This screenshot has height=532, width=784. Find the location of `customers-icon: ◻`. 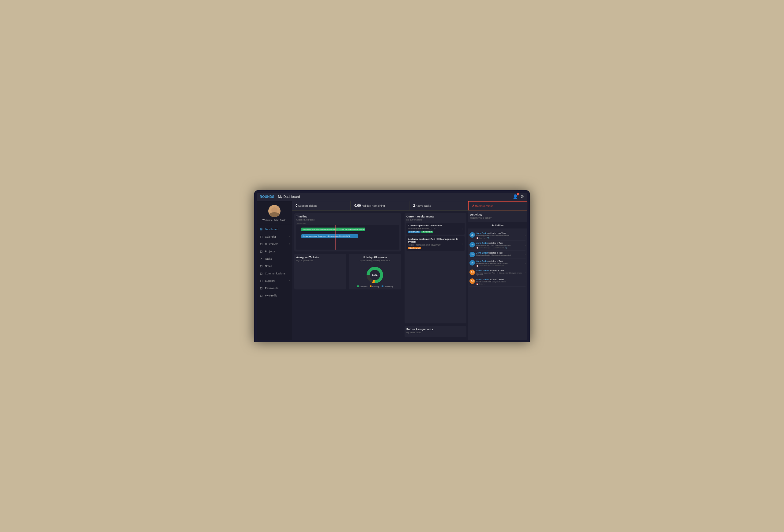

customers-icon: ◻ is located at coordinates (261, 244).